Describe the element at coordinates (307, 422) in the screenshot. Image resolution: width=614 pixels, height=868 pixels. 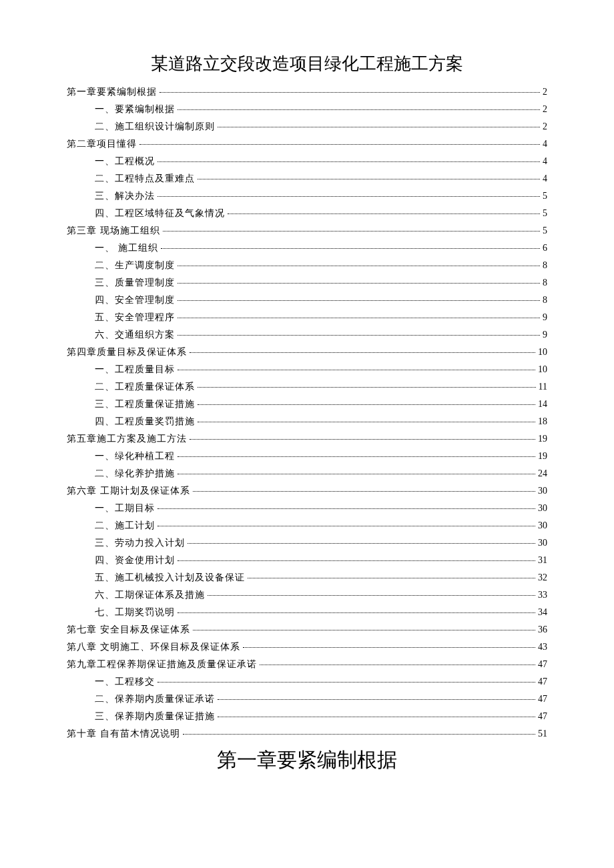
I see `toc-entry: 四、工程质量奖罚措施18` at that location.